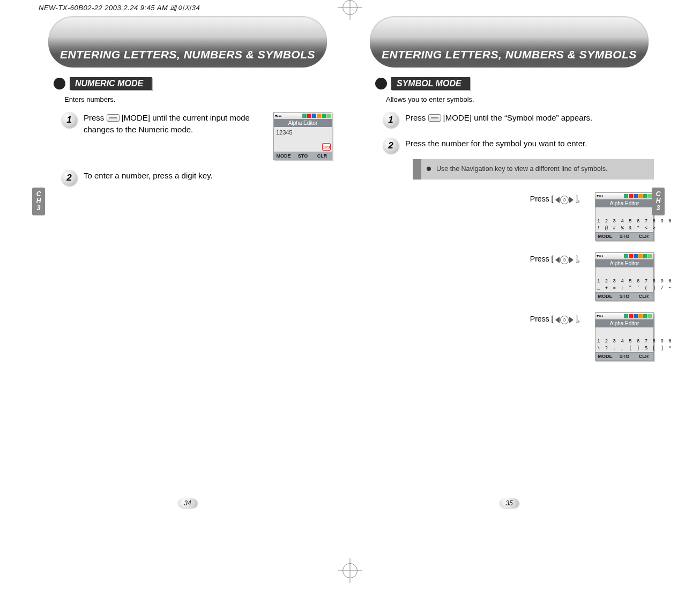 The height and width of the screenshot is (605, 700). What do you see at coordinates (509, 42) in the screenshot?
I see `banner-right: ENTERING LETTERS, NUMBERS & SYMBOLS` at bounding box center [509, 42].